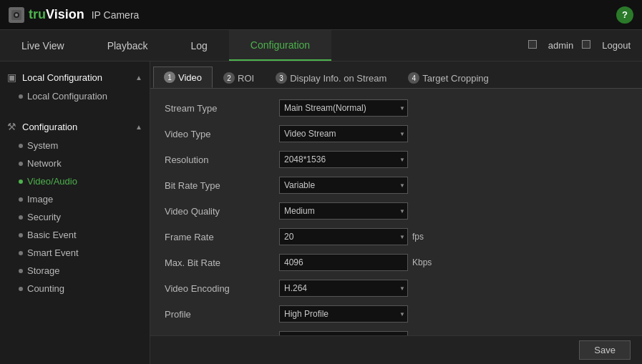 The image size is (642, 364). I want to click on tab-target-cropping: 4 Target Cropping, so click(448, 77).